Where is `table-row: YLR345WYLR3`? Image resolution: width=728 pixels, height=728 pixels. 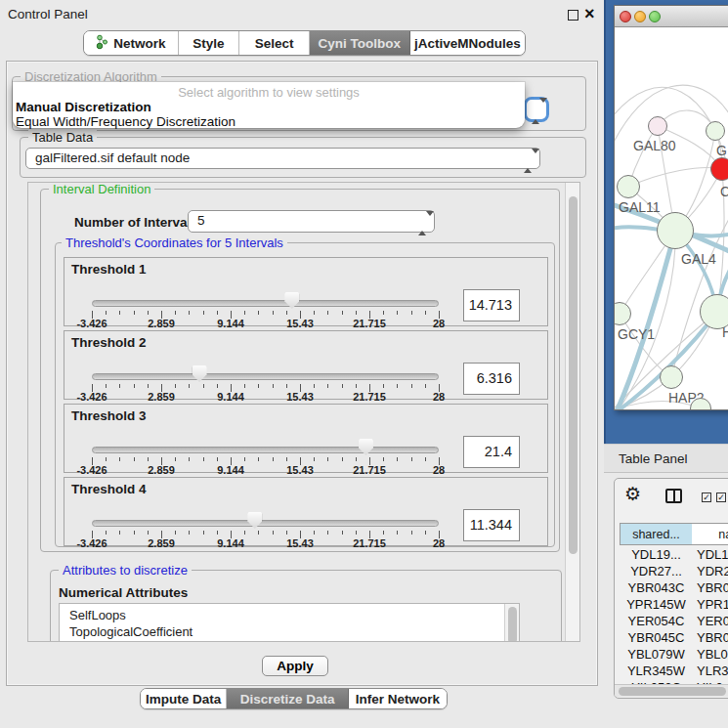 table-row: YLR345WYLR3 is located at coordinates (671, 672).